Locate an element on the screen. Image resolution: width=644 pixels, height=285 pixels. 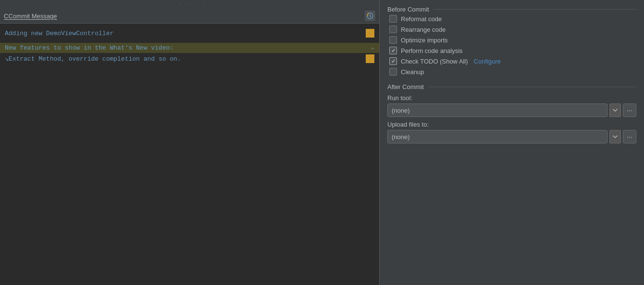
commit-message-title: CCommit Message is located at coordinates (31, 16).